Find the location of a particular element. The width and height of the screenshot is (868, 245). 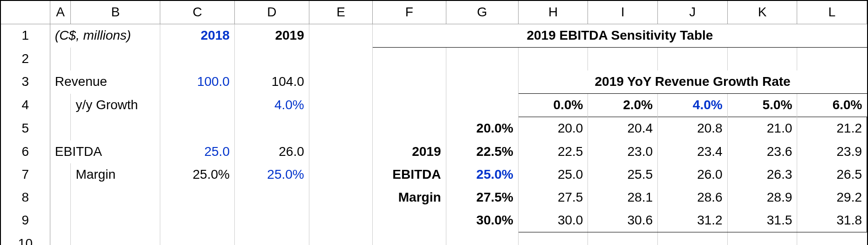

sens-growth-header: 2019 YoY Revenue Growth Rate is located at coordinates (692, 82).